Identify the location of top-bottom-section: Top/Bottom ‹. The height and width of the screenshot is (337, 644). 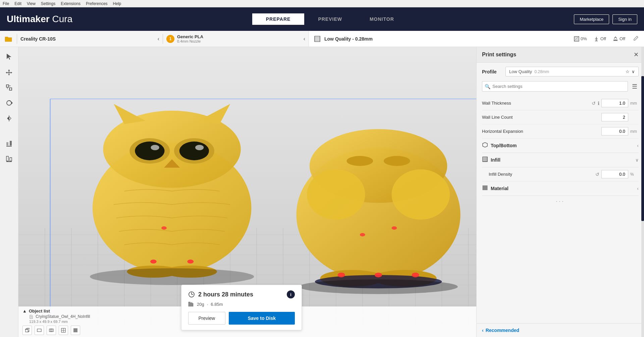
(560, 146).